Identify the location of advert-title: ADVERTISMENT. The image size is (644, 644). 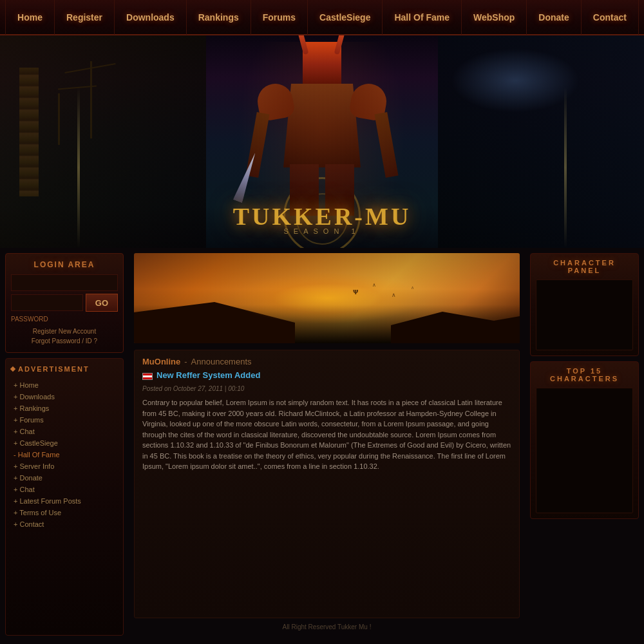
(64, 369).